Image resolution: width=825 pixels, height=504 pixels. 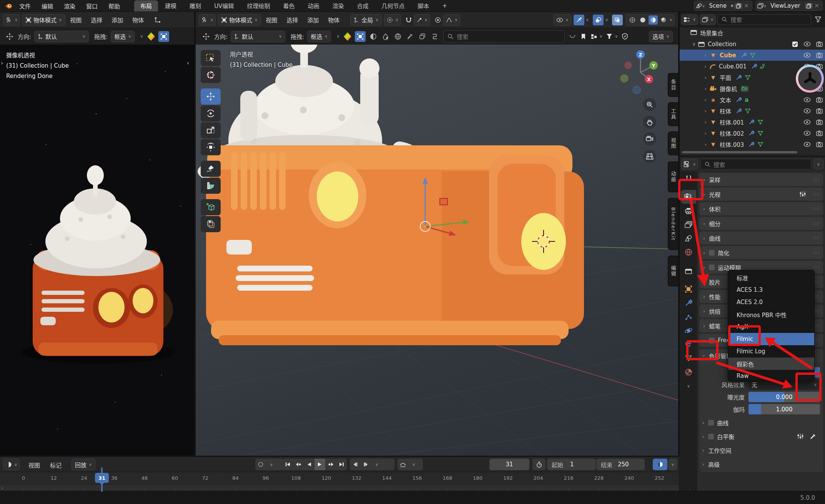 What do you see at coordinates (617, 20) in the screenshot?
I see `xray-toggle-icon` at bounding box center [617, 20].